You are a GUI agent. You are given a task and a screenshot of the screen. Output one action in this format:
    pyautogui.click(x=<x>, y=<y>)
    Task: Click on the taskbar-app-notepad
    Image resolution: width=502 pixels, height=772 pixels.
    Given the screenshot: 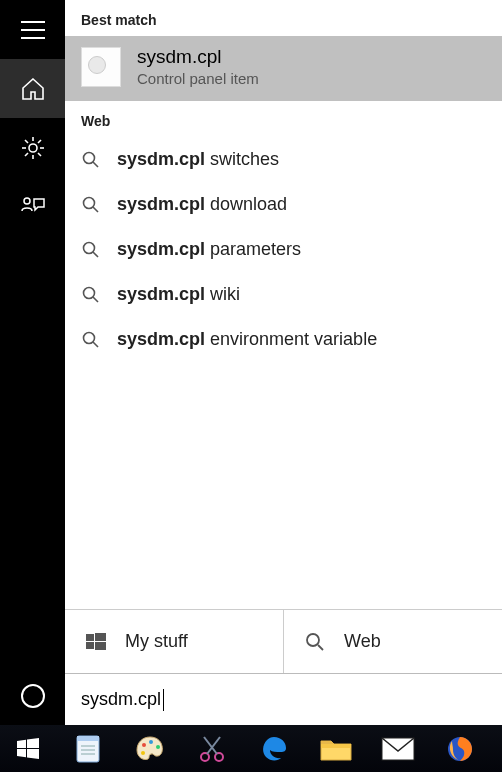 What is the action you would take?
    pyautogui.click(x=88, y=749)
    